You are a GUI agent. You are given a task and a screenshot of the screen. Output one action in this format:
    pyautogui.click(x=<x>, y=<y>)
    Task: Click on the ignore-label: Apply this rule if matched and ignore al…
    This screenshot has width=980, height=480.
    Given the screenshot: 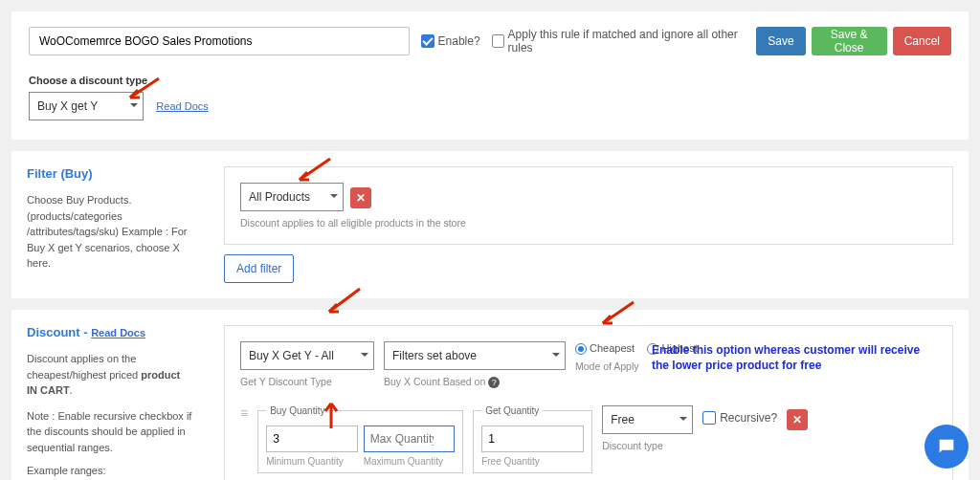 What is the action you would take?
    pyautogui.click(x=627, y=41)
    